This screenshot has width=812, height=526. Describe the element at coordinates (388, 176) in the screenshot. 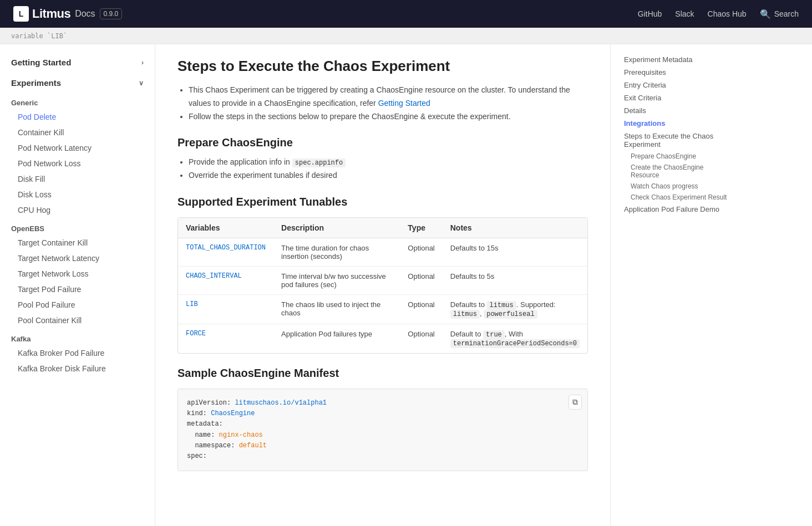

I see `prepare-bullet-2: Override the experiment tunables if desi…` at that location.